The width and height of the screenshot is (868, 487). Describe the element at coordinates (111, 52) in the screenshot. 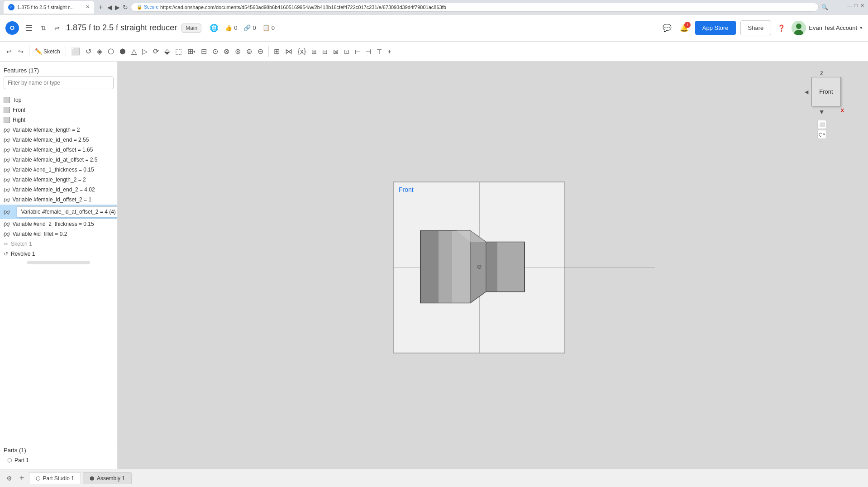

I see `toolbar-btn-4: ⬡` at that location.